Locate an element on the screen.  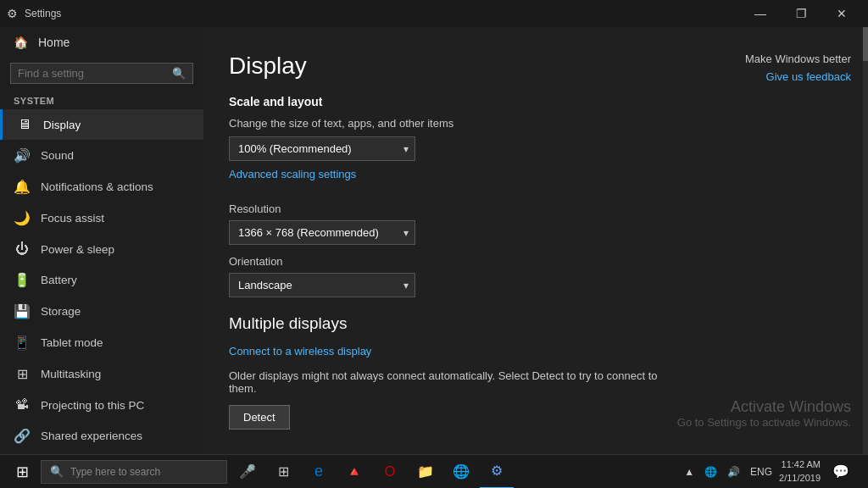
feedback-link: Give us feedback is located at coordinates (809, 76).